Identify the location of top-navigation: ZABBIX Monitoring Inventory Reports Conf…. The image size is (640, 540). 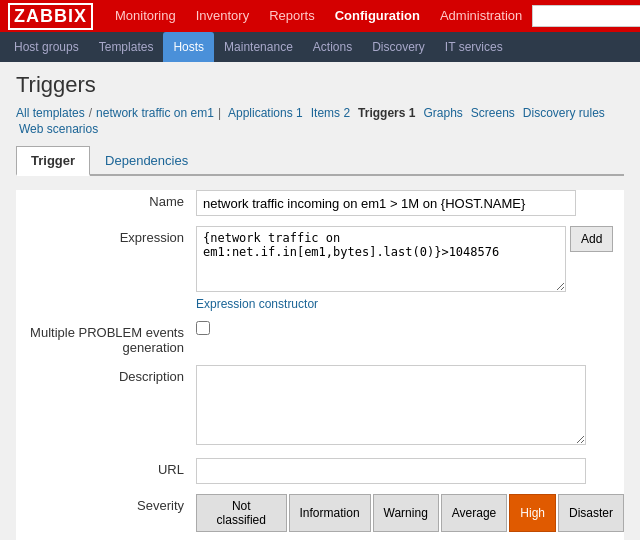
(320, 16).